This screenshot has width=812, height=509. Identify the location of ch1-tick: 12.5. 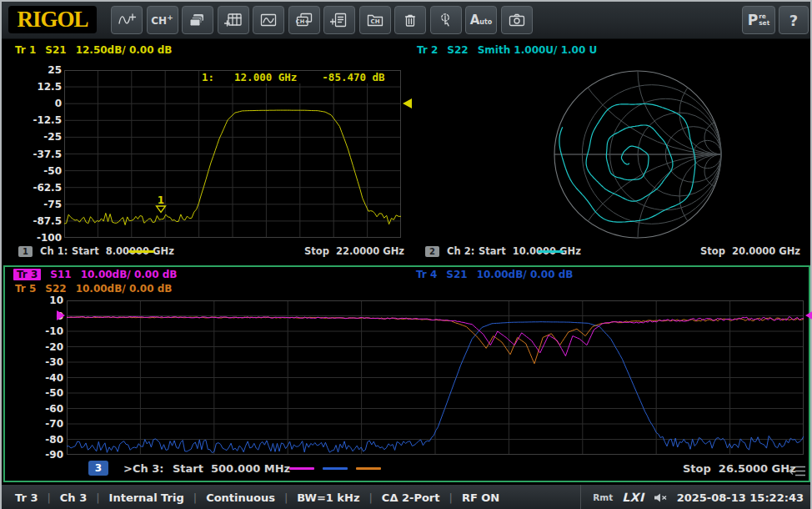
(49, 87).